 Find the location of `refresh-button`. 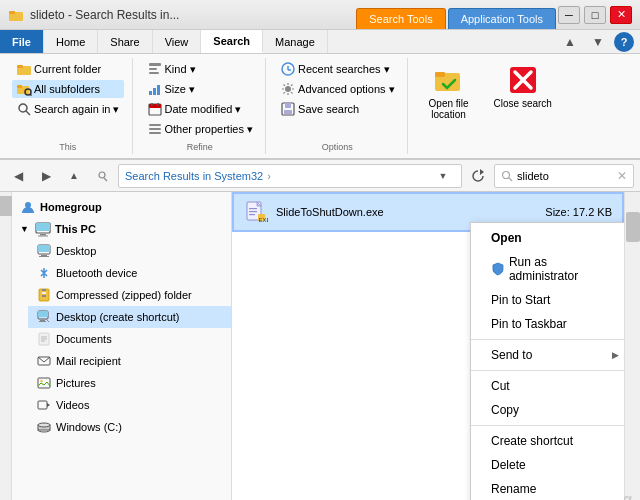

refresh-button is located at coordinates (478, 176).